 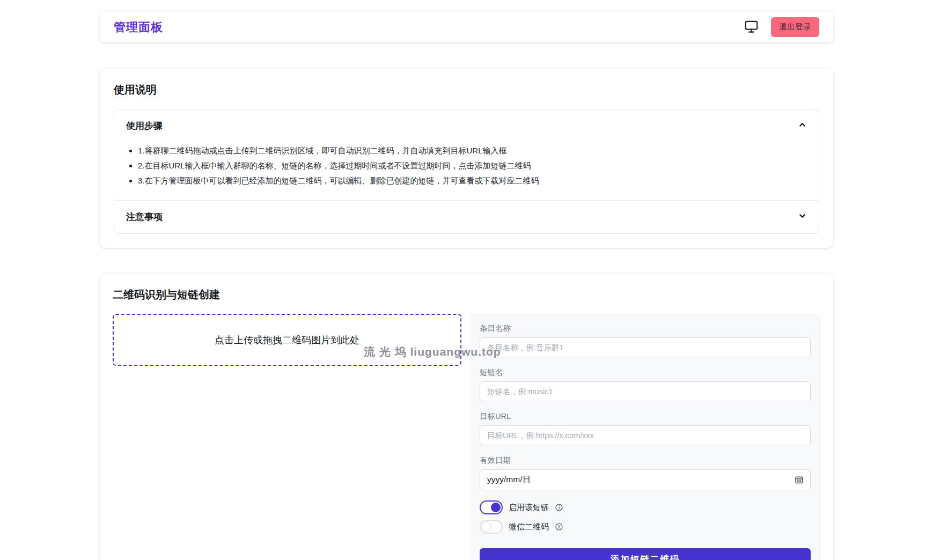 I want to click on qr-section-title: 二维码识别与短链创建, so click(x=467, y=295).